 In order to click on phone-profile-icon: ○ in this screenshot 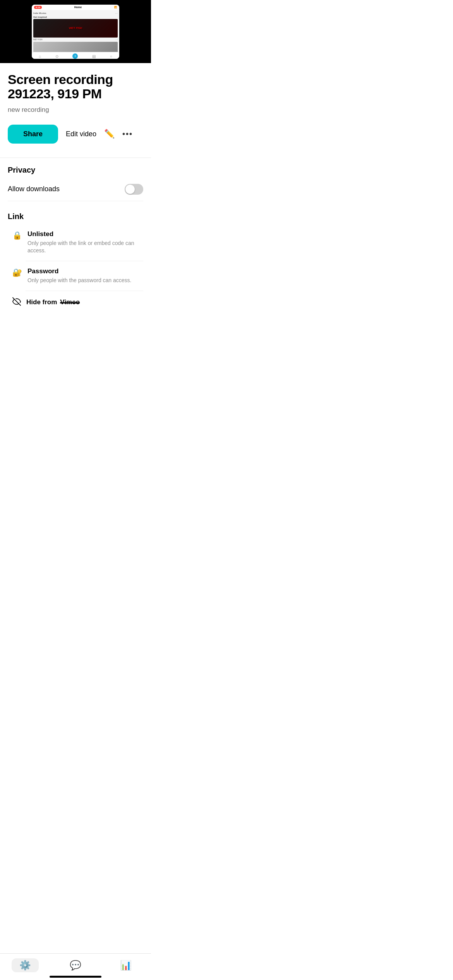, I will do `click(111, 57)`.